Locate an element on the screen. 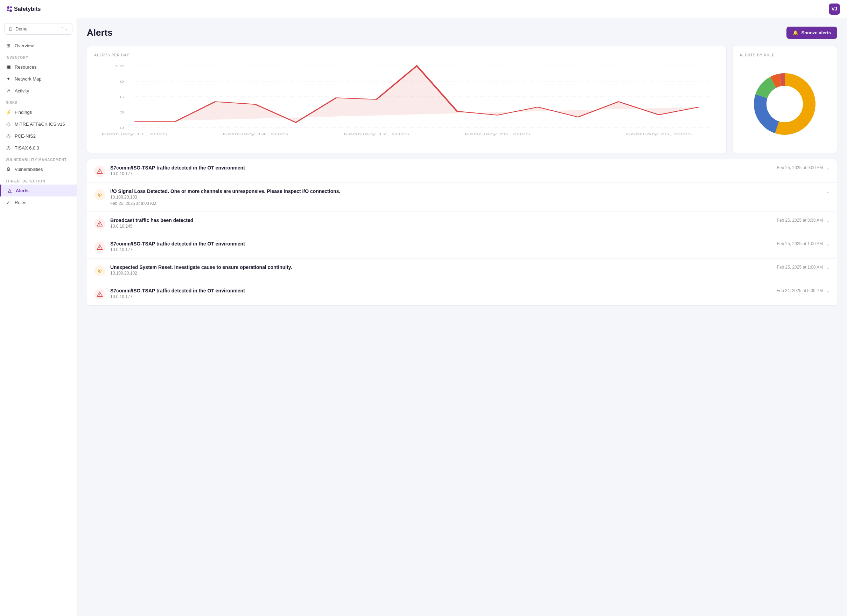  svg-text: February 25, 2025 is located at coordinates (659, 134).